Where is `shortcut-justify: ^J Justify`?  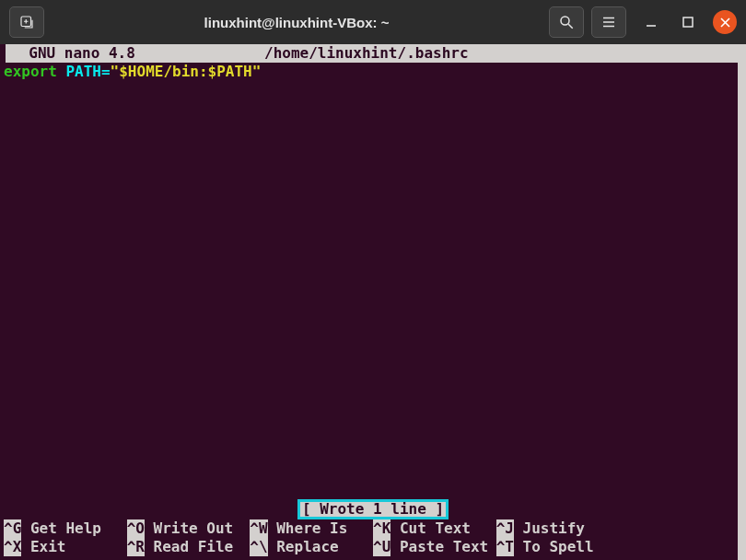
shortcut-justify: ^J Justify is located at coordinates (558, 529).